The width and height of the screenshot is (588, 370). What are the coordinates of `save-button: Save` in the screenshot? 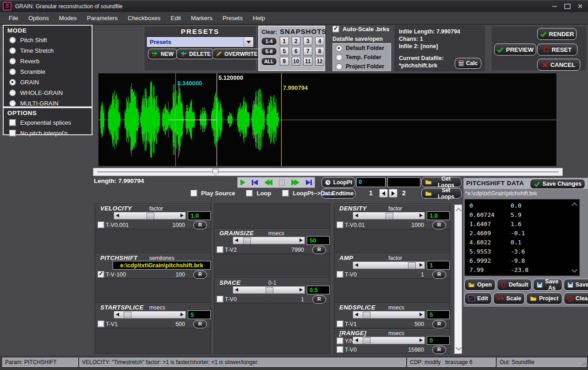 It's located at (576, 285).